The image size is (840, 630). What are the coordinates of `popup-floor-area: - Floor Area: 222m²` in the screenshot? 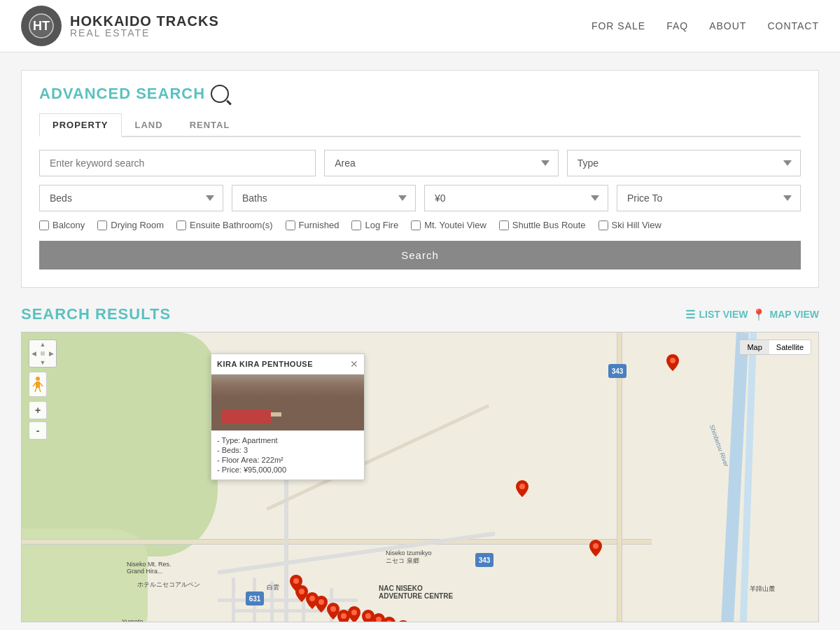 It's located at (288, 460).